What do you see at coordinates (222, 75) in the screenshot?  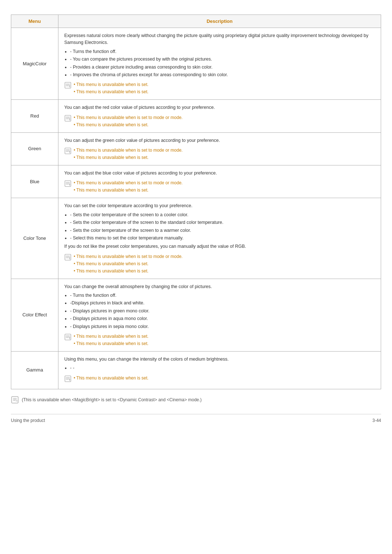 I see `desc-list-item: - Improves the chroma of pictures except…` at bounding box center [222, 75].